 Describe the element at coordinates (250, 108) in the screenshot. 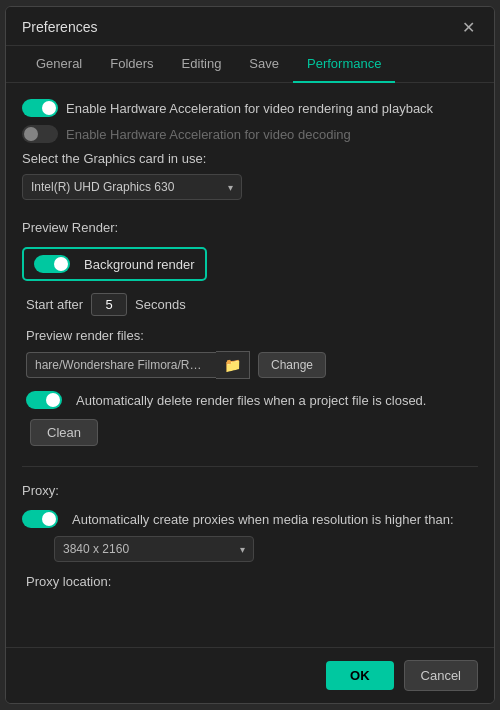

I see `hw-accel-row: Enable Hardware Acceleration for video r…` at that location.